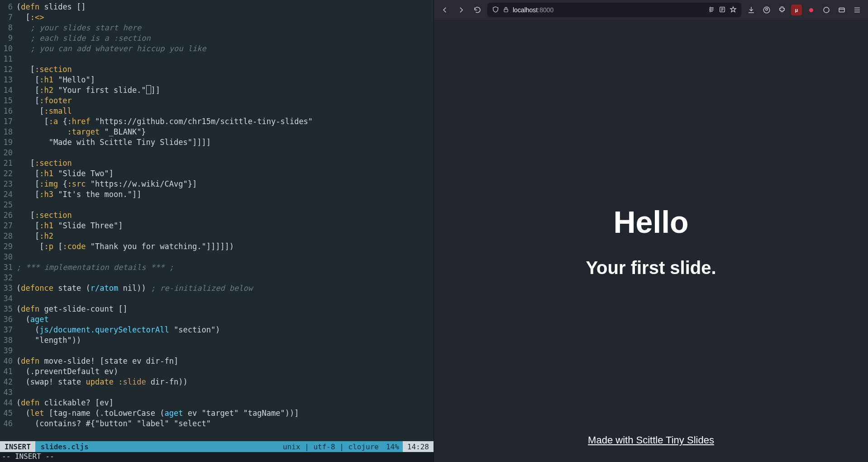 The image size is (868, 462). What do you see at coordinates (217, 299) in the screenshot?
I see `code-line: 34` at bounding box center [217, 299].